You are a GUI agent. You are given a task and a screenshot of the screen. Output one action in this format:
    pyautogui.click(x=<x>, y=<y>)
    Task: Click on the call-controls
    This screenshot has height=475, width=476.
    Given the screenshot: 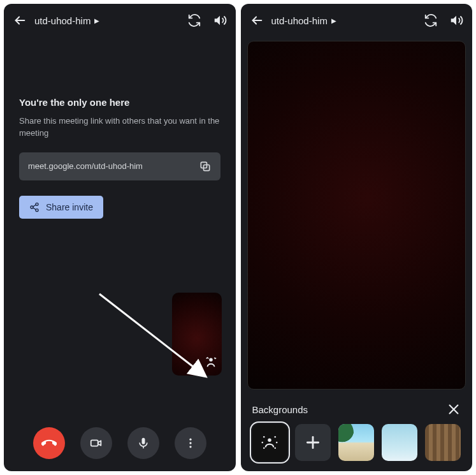 What is the action you would take?
    pyautogui.click(x=120, y=443)
    